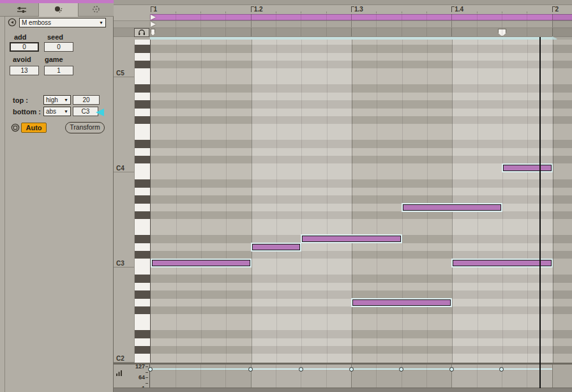 The height and width of the screenshot is (392, 572). Describe the element at coordinates (3, 198) in the screenshot. I see `device-drag-handle` at that location.